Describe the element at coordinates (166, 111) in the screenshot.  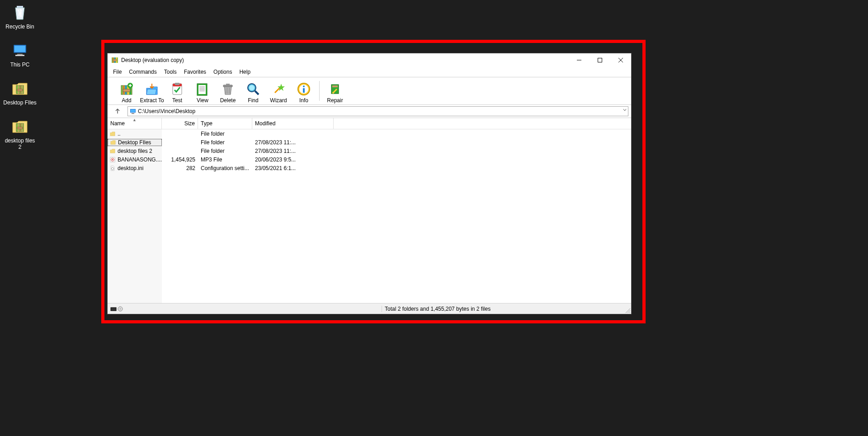
I see `address-text: C:\Users\Vince\Desktop` at that location.